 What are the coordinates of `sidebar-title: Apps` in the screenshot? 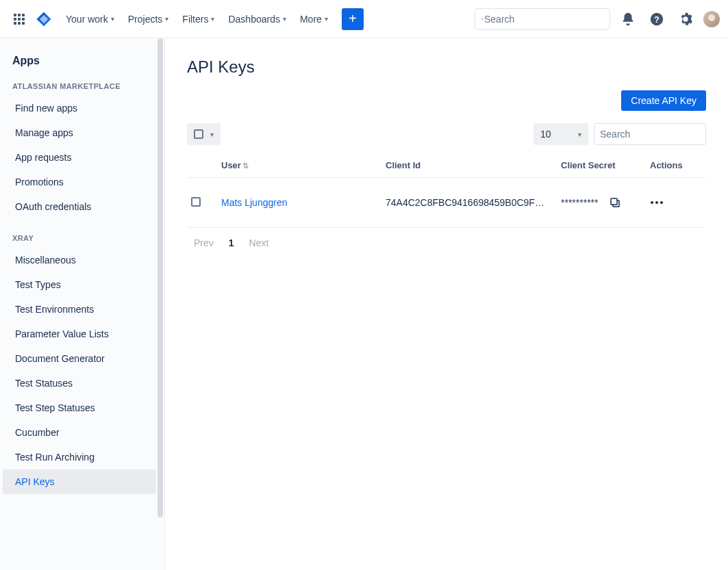 It's located at (82, 68).